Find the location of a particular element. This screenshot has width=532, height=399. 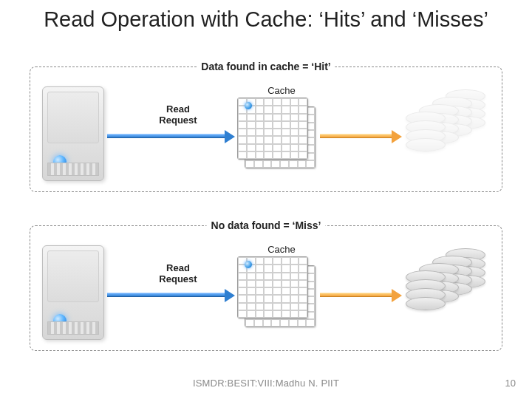

cache-icon-miss: Cache is located at coordinates (282, 287).